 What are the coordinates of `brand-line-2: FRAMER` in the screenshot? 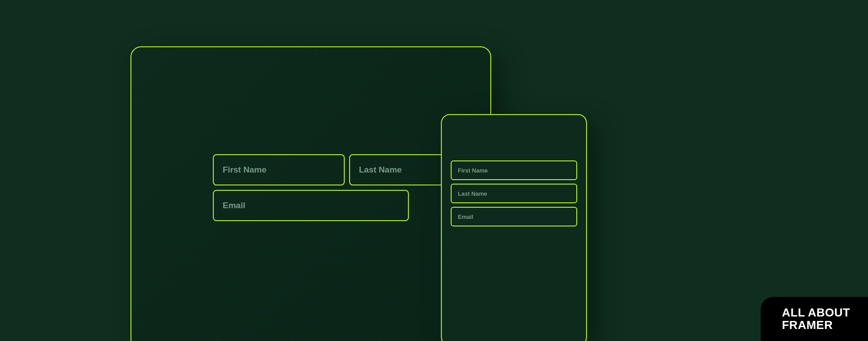 It's located at (816, 325).